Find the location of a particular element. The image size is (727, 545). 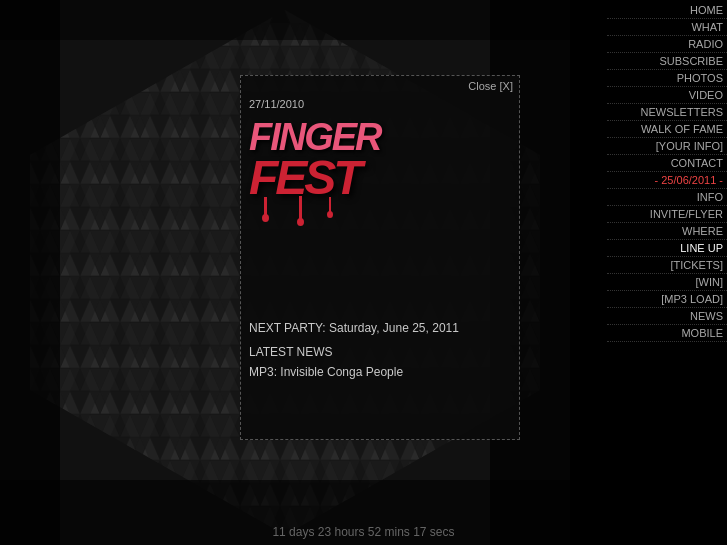

nav-subscribe: SUBSCRIBE is located at coordinates (667, 62).